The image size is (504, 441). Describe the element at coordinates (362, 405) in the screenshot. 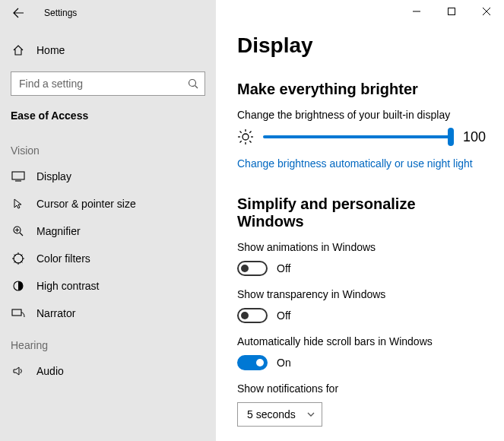

I see `setting-notifications: Show notifications for 5 seconds` at that location.